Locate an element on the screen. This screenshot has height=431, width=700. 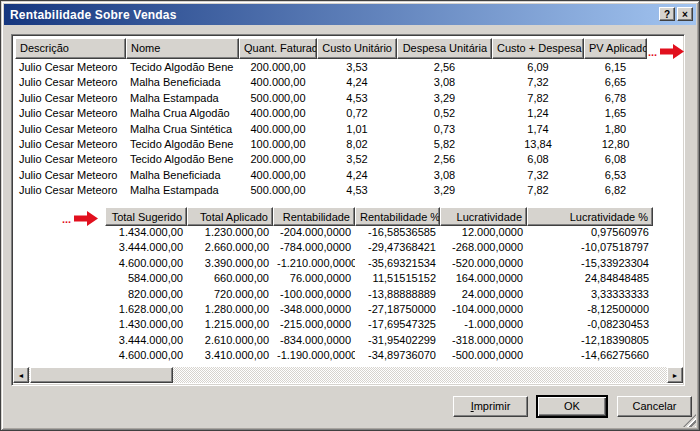
table-cell: Malha Crua Algodão is located at coordinates (182, 114).